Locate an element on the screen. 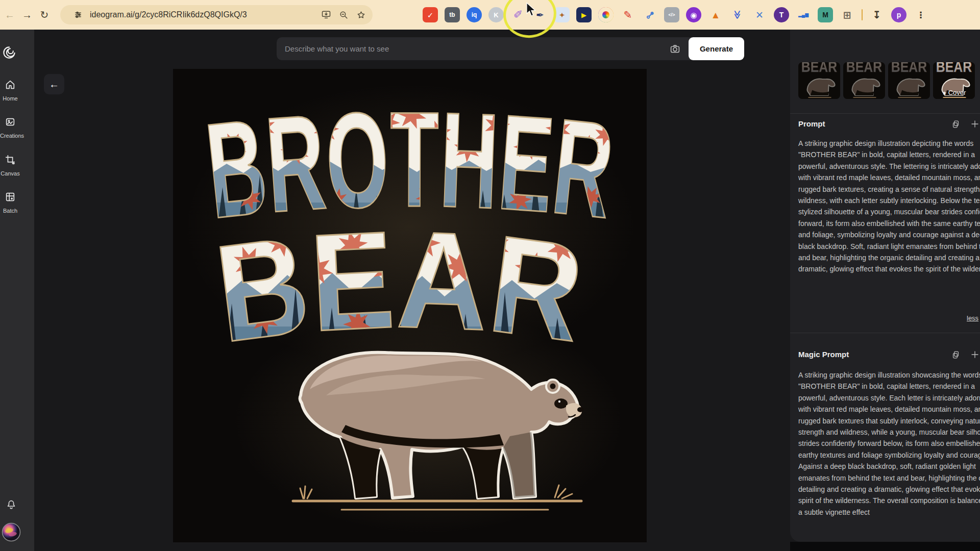 The height and width of the screenshot is (551, 980). send-to-device-icon is located at coordinates (326, 15).